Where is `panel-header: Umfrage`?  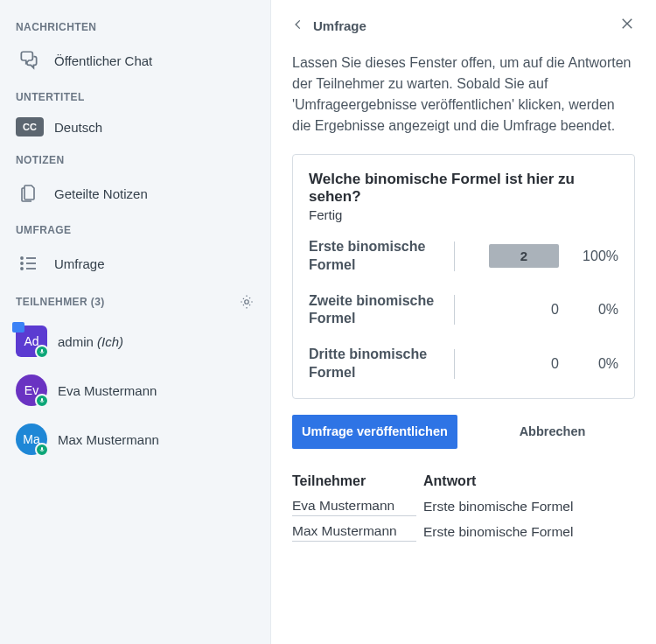
panel-header: Umfrage is located at coordinates (464, 25).